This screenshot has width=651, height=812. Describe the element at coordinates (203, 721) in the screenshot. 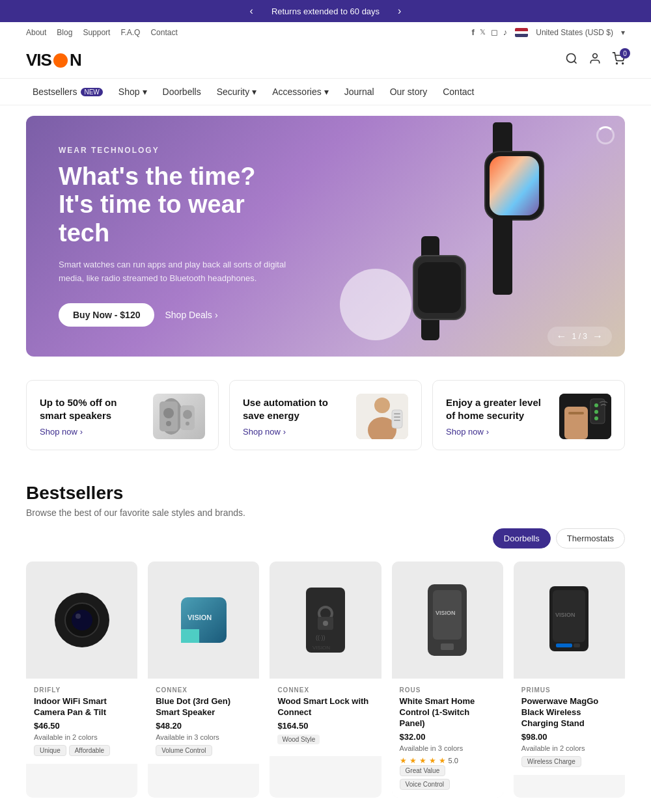

I see `product-info-2: CONNEX Blue Dot (3rd Gen) Smart Speaker …` at that location.